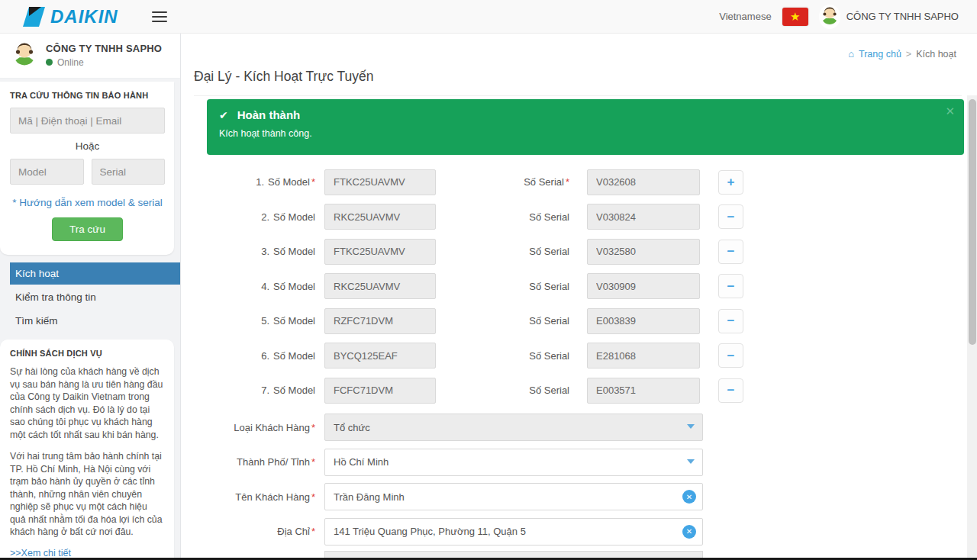 The image size is (977, 560). I want to click on online-status-icon, so click(49, 63).